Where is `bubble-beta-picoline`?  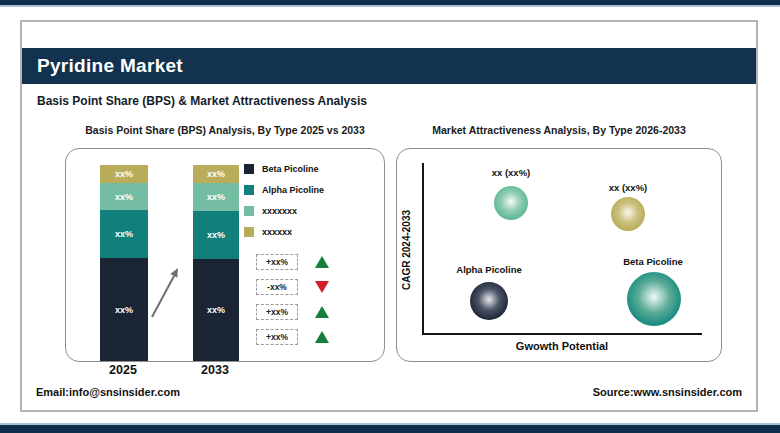 bubble-beta-picoline is located at coordinates (654, 299).